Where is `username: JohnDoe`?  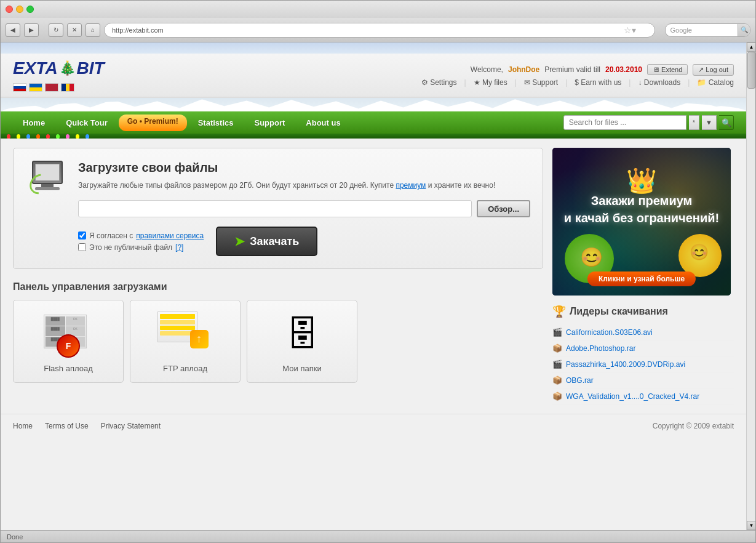
username: JohnDoe is located at coordinates (524, 70).